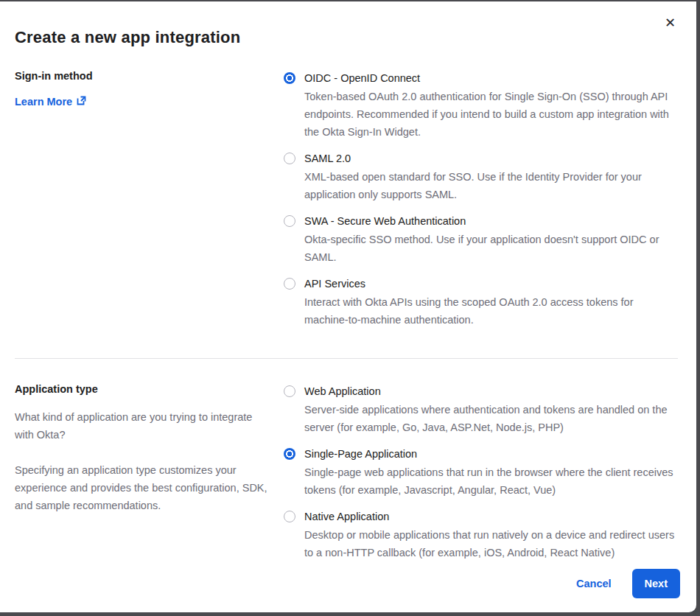 The image size is (700, 616). Describe the element at coordinates (50, 102) in the screenshot. I see `learn-more-link: Learn More` at that location.